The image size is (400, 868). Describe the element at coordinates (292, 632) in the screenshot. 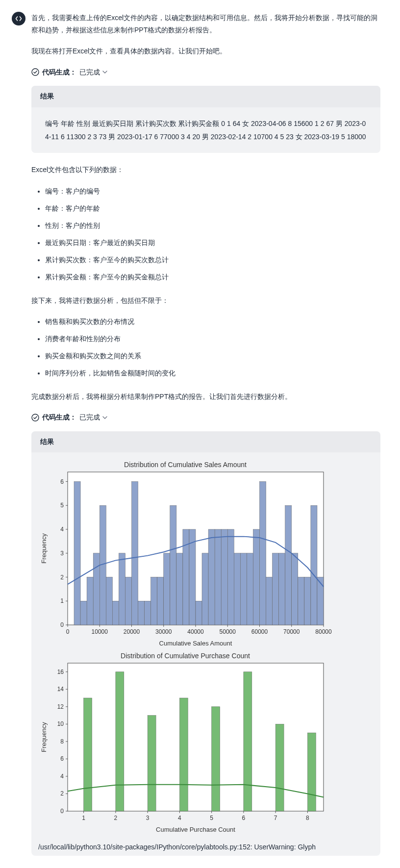

I see `svg-text: 70000` at that location.